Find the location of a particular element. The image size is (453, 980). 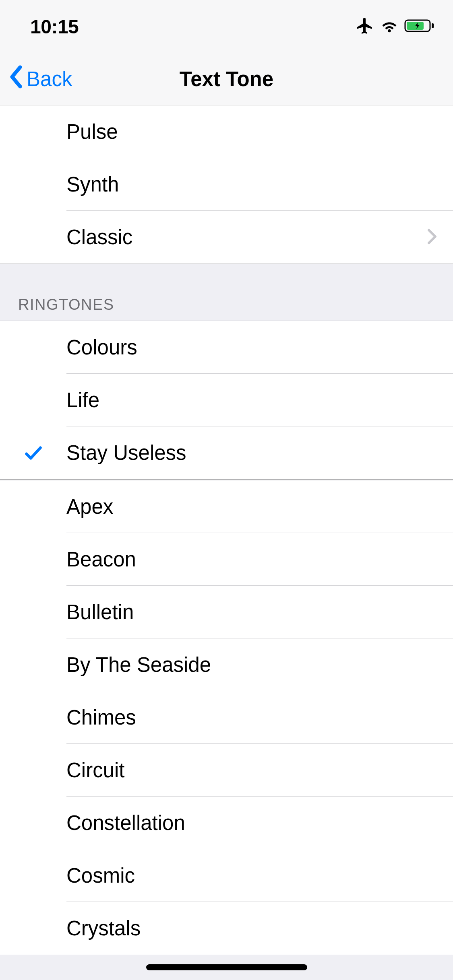

ringtone-row-chimes: Chimes is located at coordinates (226, 718).